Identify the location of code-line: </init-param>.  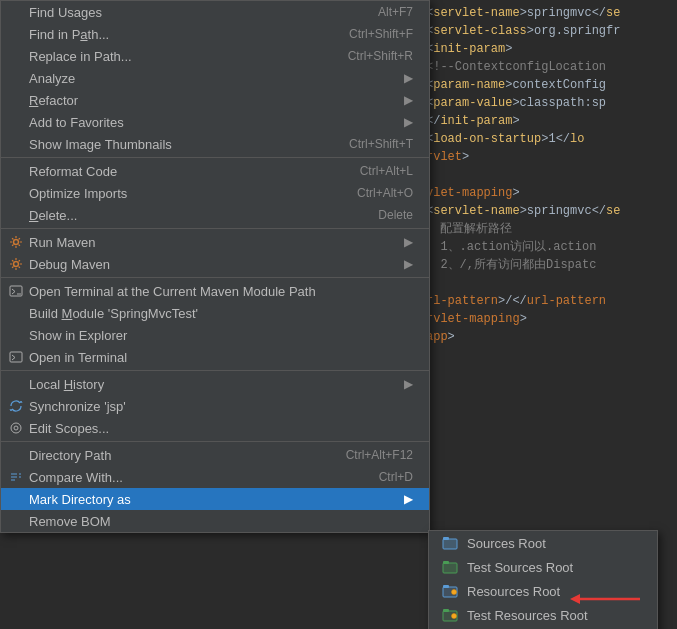
(548, 121).